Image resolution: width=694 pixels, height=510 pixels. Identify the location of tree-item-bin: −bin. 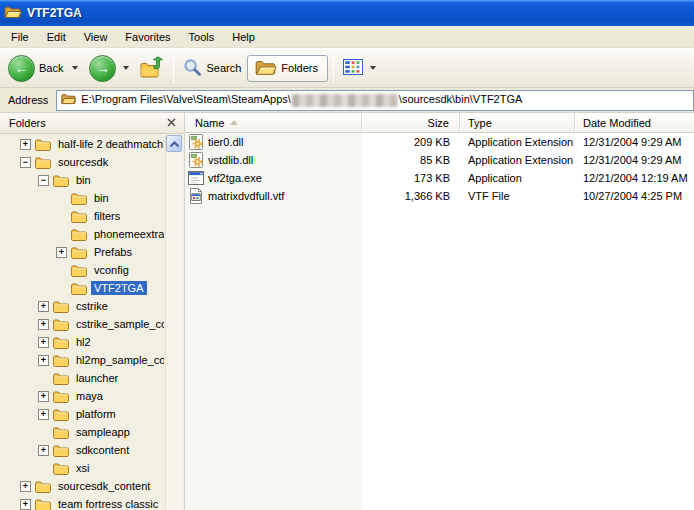
(82, 180).